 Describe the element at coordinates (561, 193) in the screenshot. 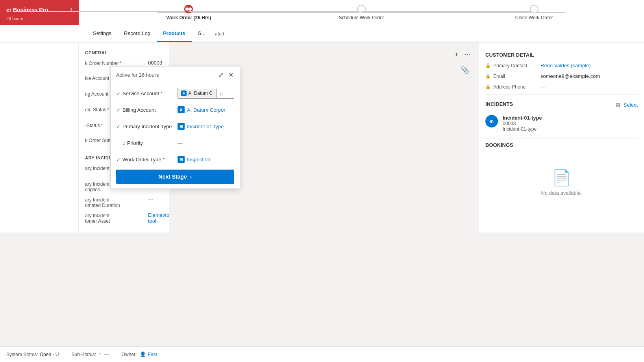

I see `bookings-empty-text: No data available.` at that location.